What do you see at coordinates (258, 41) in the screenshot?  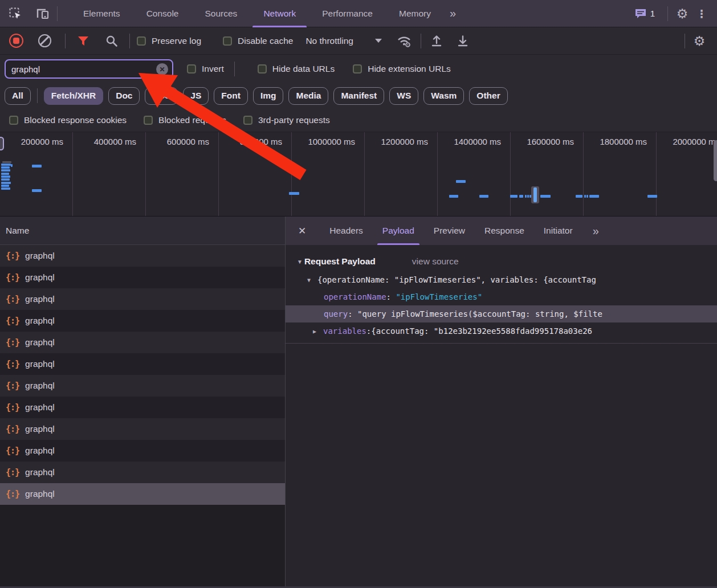 I see `disable-cache-checkbox: Disable cache` at bounding box center [258, 41].